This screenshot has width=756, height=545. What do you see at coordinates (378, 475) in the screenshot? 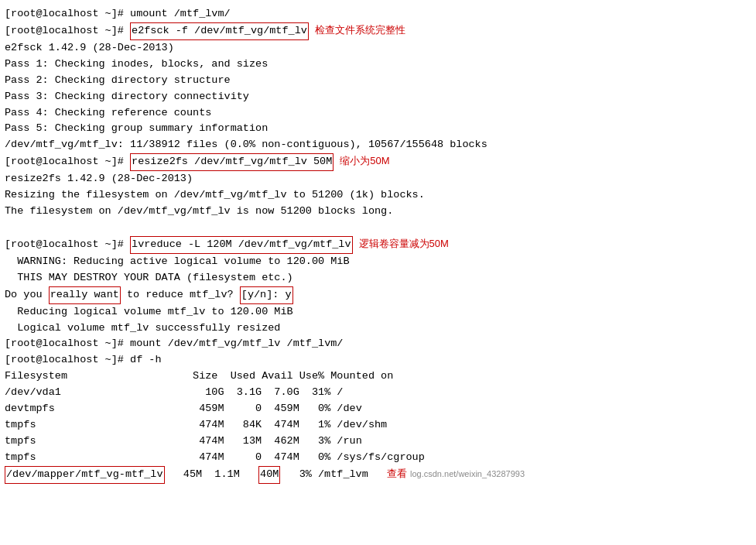
I see `line-df-mapper: /dev/mapper/mtf_vg-mtf_lv 45M 1.1M 40M 3…` at bounding box center [378, 475].